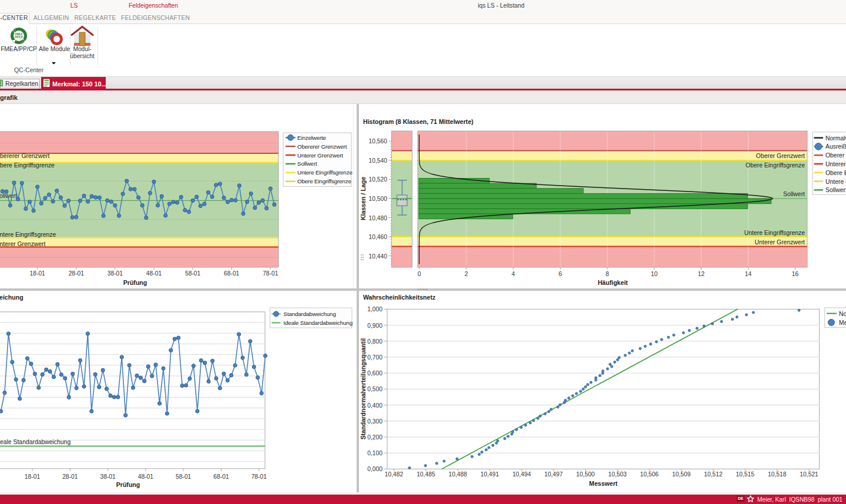 The image size is (846, 504). What do you see at coordinates (809, 475) in the screenshot?
I see `svg-text: 10,521` at bounding box center [809, 475].